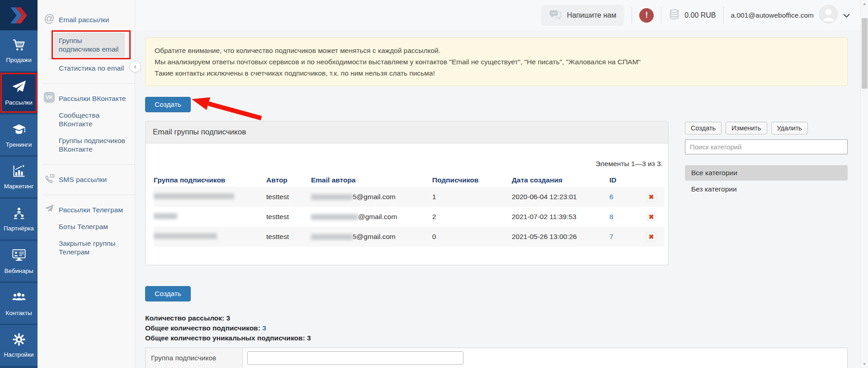 The height and width of the screenshot is (368, 868). I want to click on sidebar-item-label: Вебинары, so click(19, 271).